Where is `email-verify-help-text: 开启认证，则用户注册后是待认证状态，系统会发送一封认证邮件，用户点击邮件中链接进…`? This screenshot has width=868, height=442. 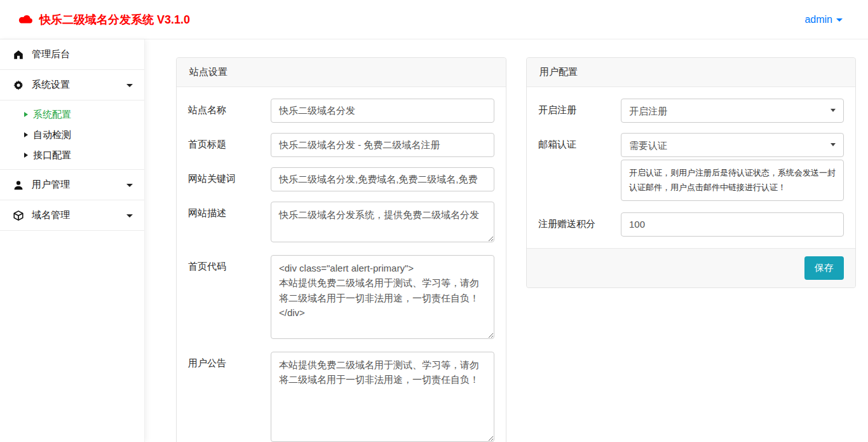
email-verify-help-text: 开启认证，则用户注册后是待认证状态，系统会发送一封认证邮件，用户点击邮件中链接进… is located at coordinates (732, 181).